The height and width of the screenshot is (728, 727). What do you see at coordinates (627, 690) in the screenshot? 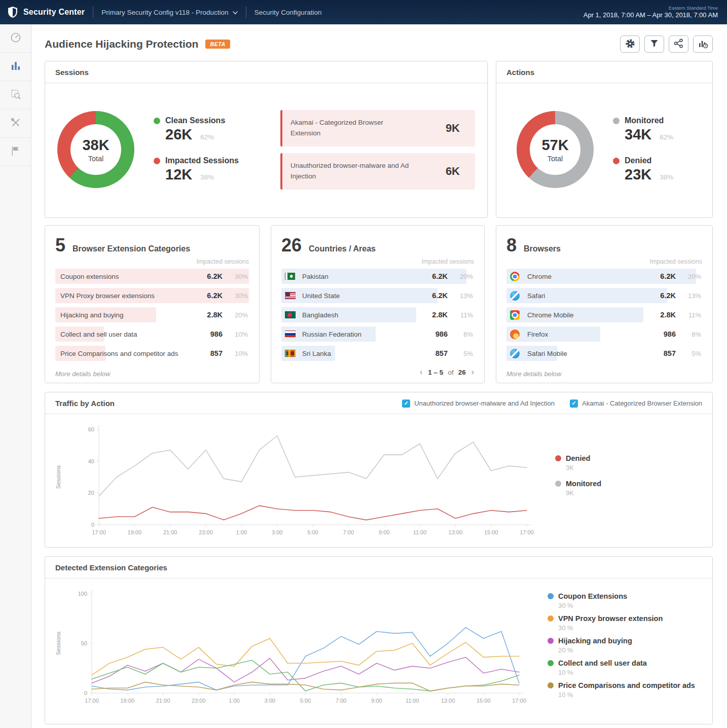
I see `chart-legend-entry: Price Comparisons and competitor ads 10 …` at bounding box center [627, 690].